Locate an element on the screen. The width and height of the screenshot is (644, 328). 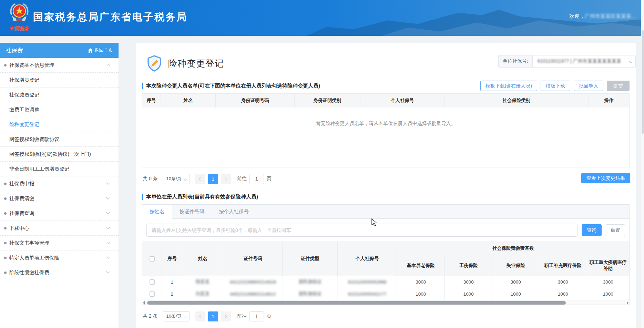
sidebar-title: 社保费 is located at coordinates (14, 50).